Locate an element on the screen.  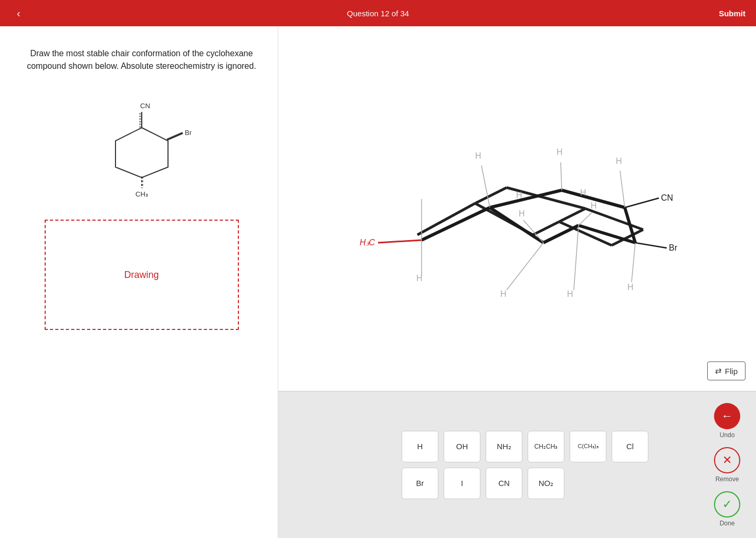
done-label: Done is located at coordinates (728, 523).